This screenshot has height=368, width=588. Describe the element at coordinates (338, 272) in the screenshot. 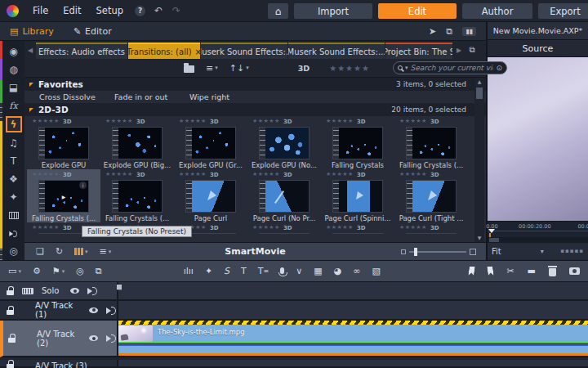

I see `disc-icon: ◕` at that location.